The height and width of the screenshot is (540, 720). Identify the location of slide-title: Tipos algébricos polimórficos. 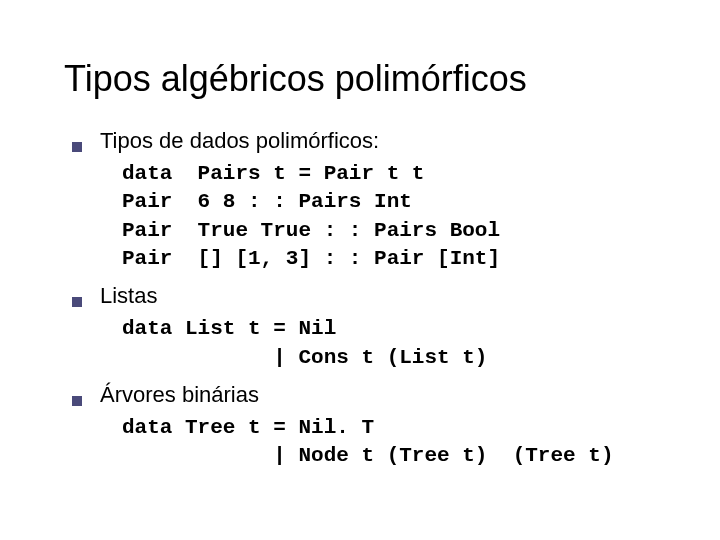
(368, 79).